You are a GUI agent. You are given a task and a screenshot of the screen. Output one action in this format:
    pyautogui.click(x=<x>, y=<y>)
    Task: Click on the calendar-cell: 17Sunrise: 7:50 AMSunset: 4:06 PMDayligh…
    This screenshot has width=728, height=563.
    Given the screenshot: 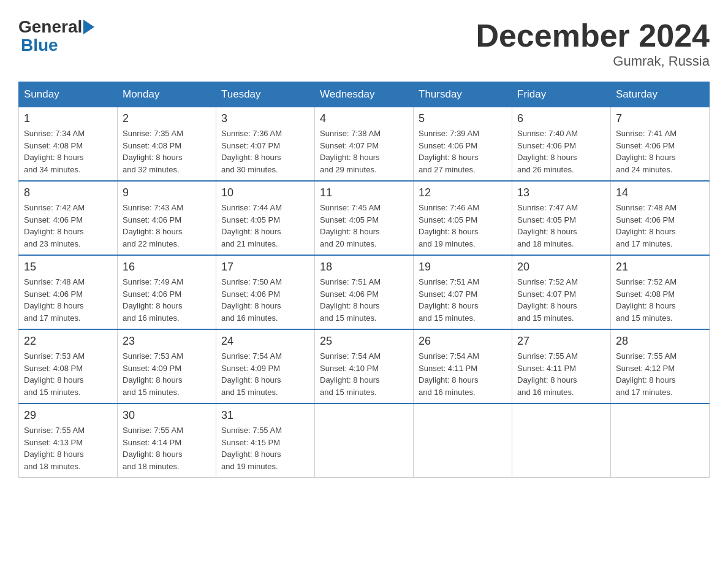 What is the action you would take?
    pyautogui.click(x=266, y=292)
    